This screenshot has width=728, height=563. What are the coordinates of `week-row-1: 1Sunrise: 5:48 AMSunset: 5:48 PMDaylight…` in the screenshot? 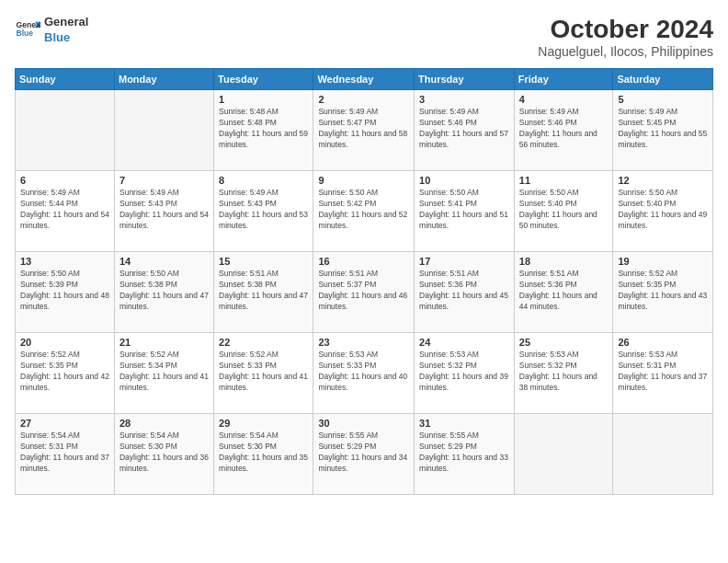 It's located at (364, 131).